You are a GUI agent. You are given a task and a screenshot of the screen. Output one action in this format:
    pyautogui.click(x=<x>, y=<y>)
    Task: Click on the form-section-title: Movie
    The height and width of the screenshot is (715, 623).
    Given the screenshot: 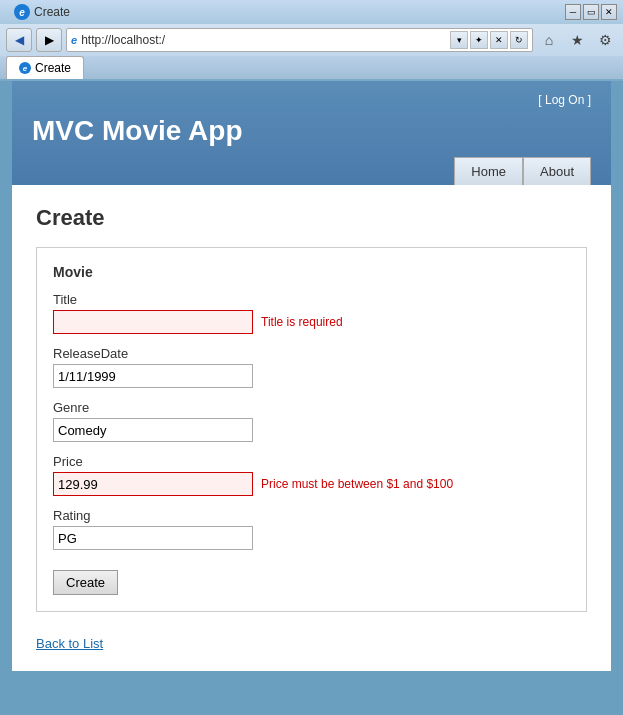 What is the action you would take?
    pyautogui.click(x=312, y=272)
    